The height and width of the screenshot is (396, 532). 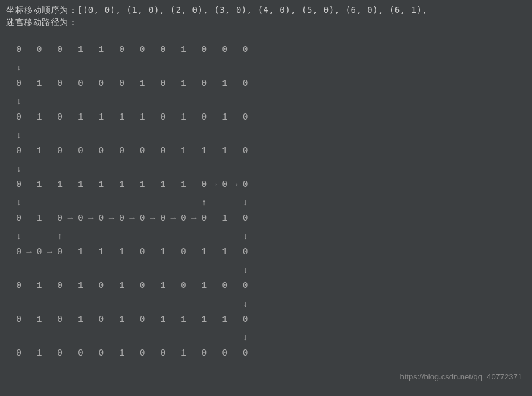 What do you see at coordinates (268, 254) in the screenshot?
I see `maze-row: 0 → 0 → 0 1 1 1 0 1 0 1 1 0` at bounding box center [268, 254].